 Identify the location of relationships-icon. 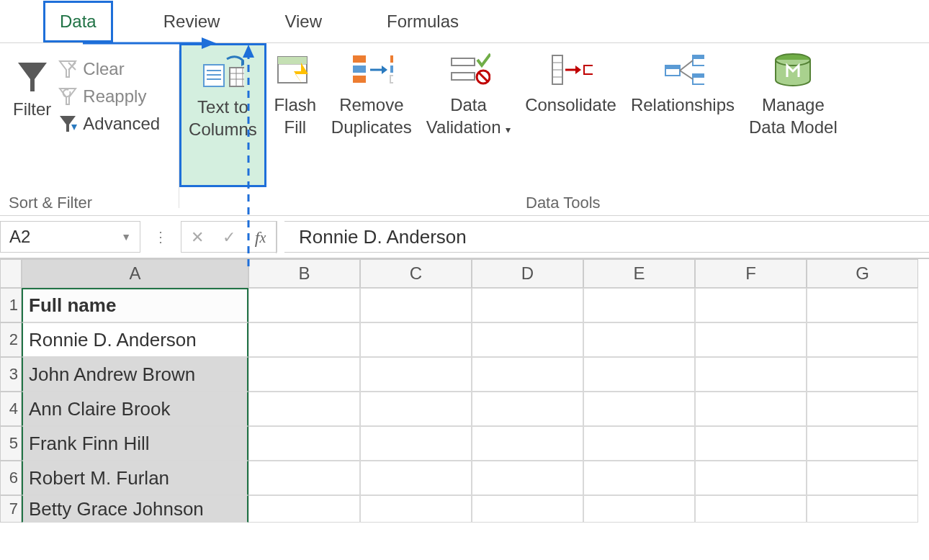
(683, 70).